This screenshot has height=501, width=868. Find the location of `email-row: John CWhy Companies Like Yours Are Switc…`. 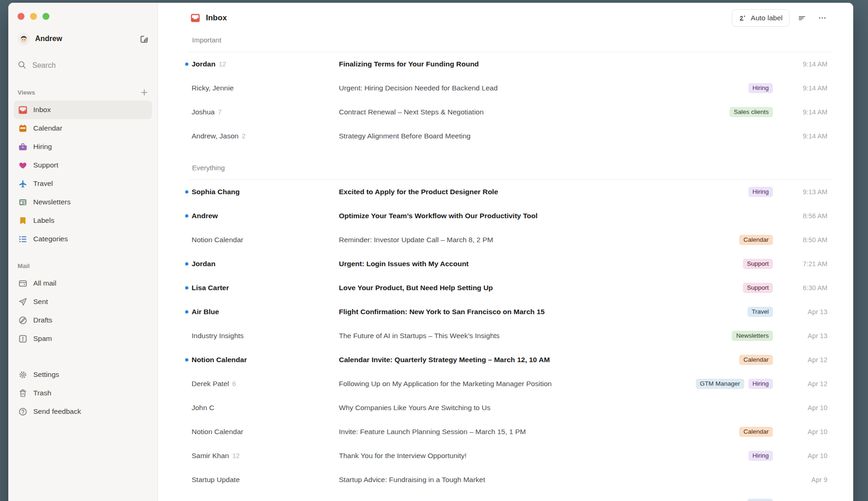

email-row: John CWhy Companies Like Yours Are Switc… is located at coordinates (506, 408).